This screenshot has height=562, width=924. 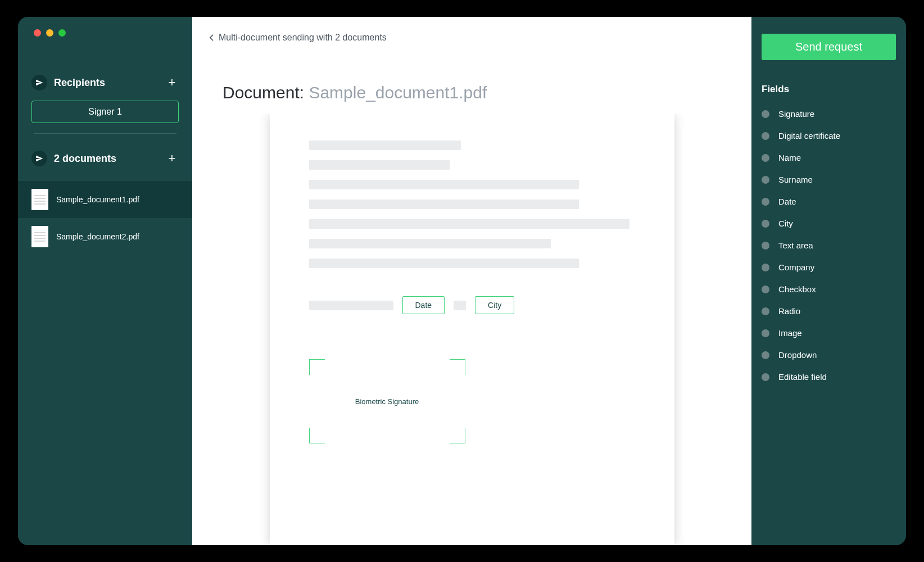 What do you see at coordinates (803, 377) in the screenshot?
I see `field-label: Editable field` at bounding box center [803, 377].